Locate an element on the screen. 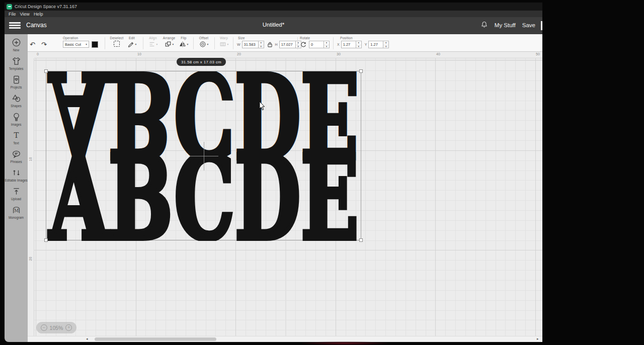 The width and height of the screenshot is (644, 345). balloon-icon is located at coordinates (16, 117).